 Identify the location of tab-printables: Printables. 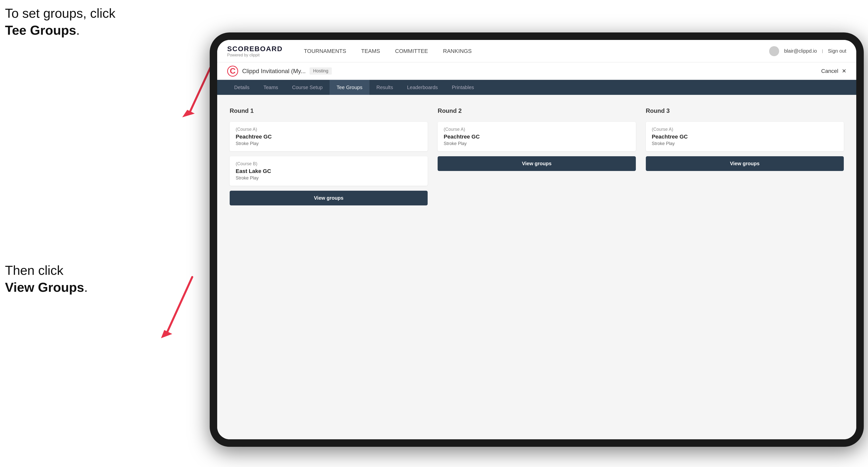
(463, 87).